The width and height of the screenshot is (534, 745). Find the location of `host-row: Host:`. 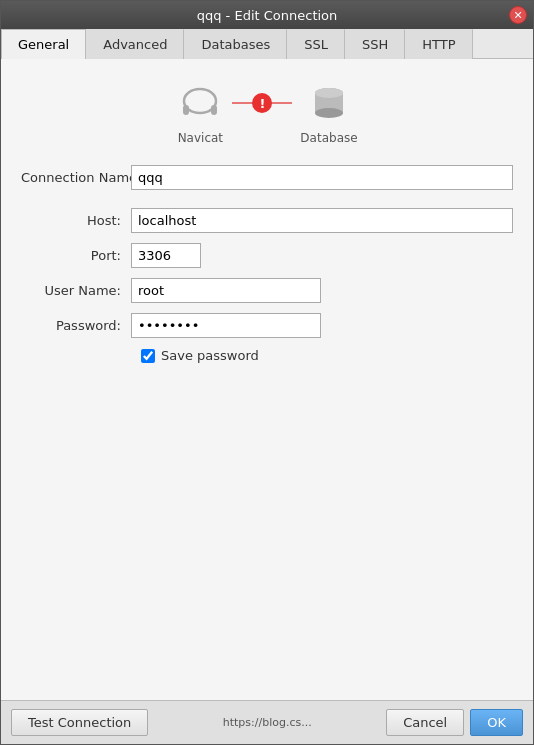

host-row: Host: is located at coordinates (267, 220).